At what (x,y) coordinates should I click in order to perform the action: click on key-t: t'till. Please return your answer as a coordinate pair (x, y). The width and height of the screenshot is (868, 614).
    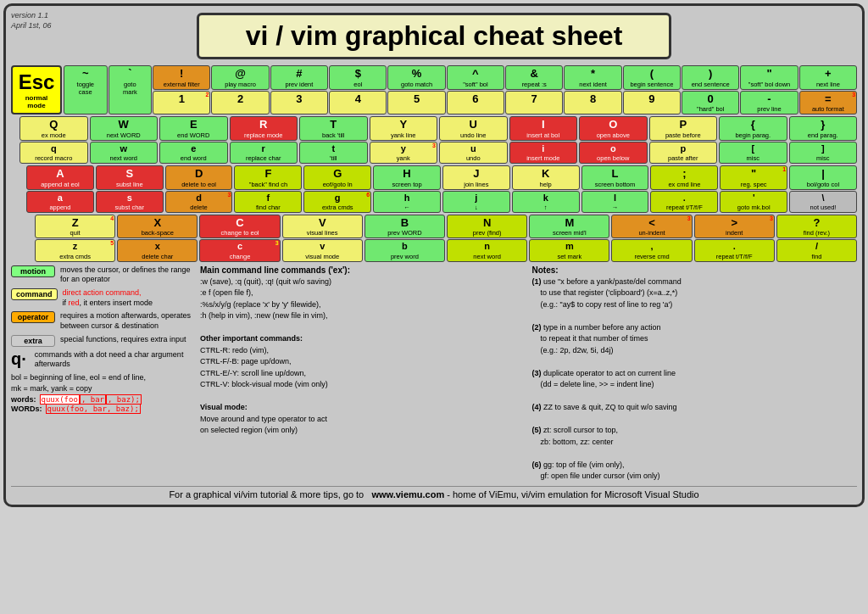
    Looking at the image, I should click on (334, 153).